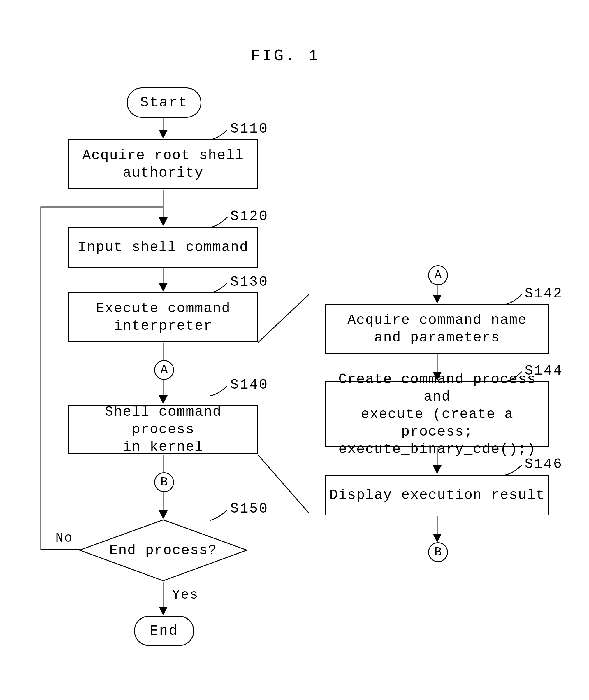 The image size is (589, 700). I want to click on process-s144: Create command process andexecute (creat…, so click(437, 414).